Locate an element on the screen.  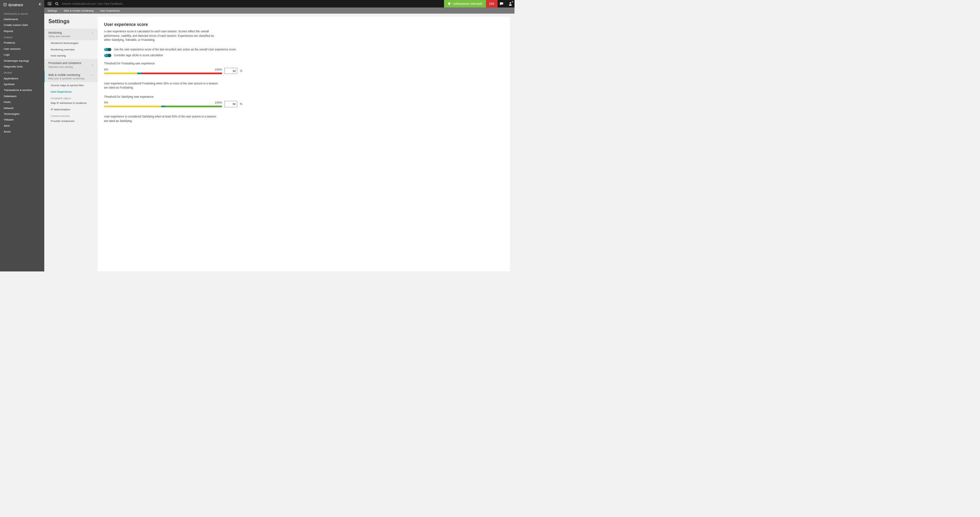
nav-item: Logs is located at coordinates (22, 55).